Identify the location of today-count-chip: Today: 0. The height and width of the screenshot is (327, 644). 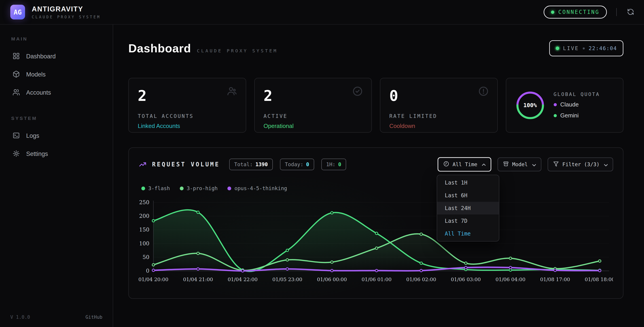
(297, 164).